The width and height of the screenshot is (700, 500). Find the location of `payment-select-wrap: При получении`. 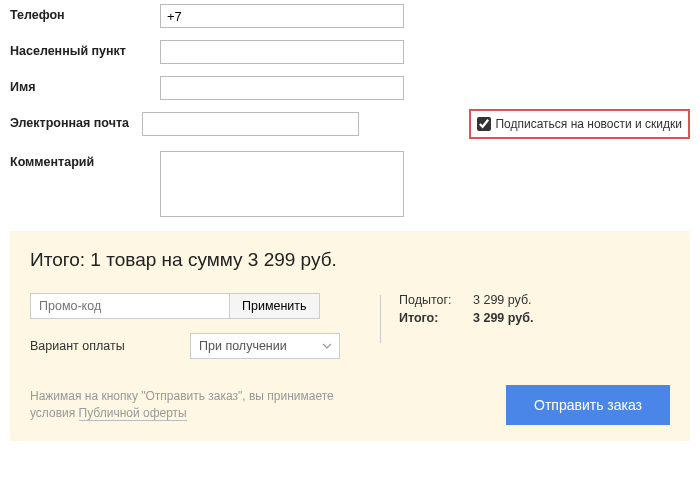

payment-select-wrap: При получении is located at coordinates (265, 346).